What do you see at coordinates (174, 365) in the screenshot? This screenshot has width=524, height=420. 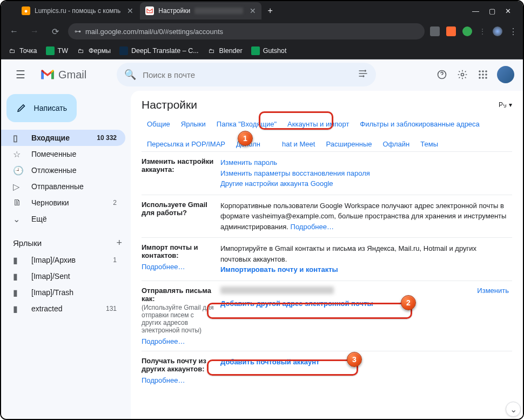 I see `section-label-text: Получать почту из других аккаунтов:` at bounding box center [174, 365].